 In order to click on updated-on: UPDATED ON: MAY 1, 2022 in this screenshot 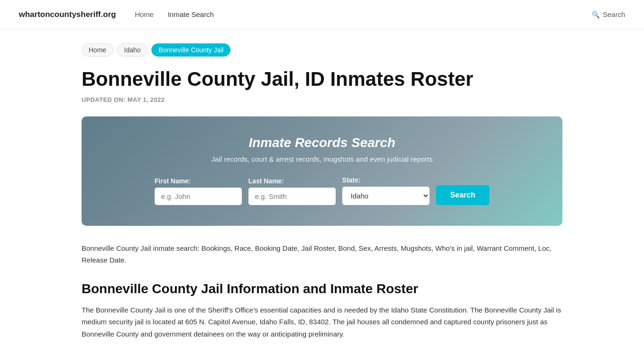, I will do `click(322, 100)`.